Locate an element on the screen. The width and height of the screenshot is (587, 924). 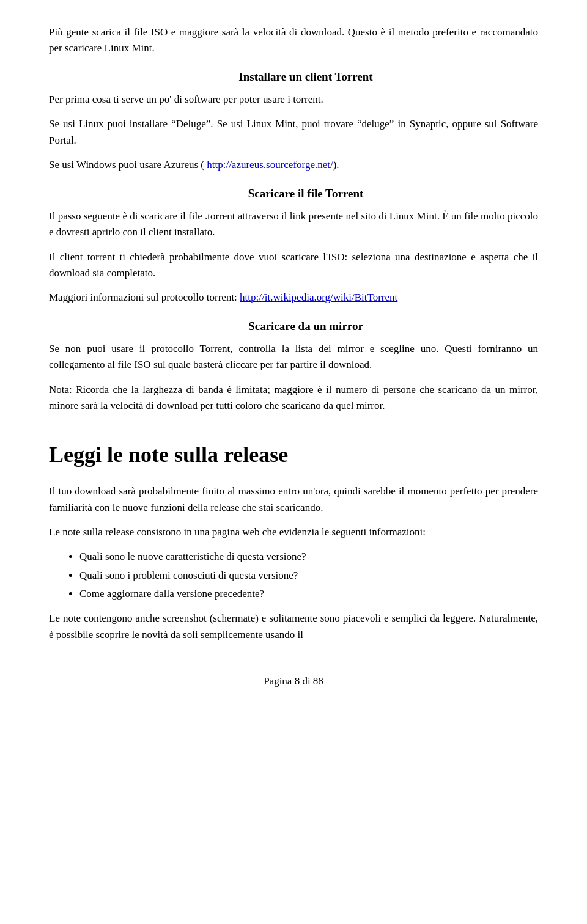
paragraph-11: Le note sulla release consistono in una … is located at coordinates (294, 532).